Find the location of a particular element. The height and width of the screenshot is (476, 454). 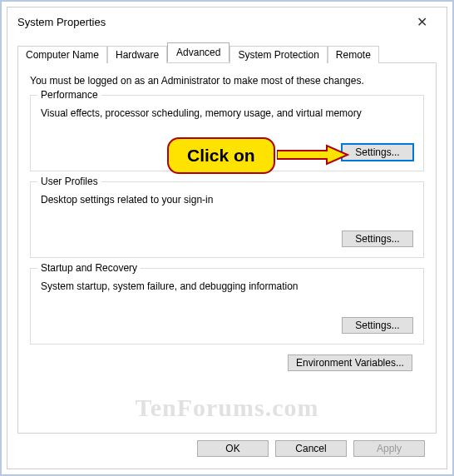

dialog-buttons: OK Cancel Apply is located at coordinates (227, 445).